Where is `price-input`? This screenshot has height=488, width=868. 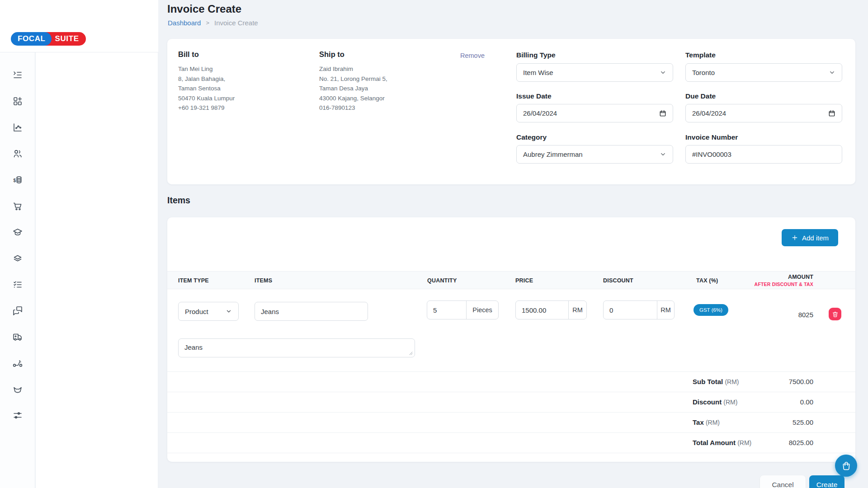 price-input is located at coordinates (542, 310).